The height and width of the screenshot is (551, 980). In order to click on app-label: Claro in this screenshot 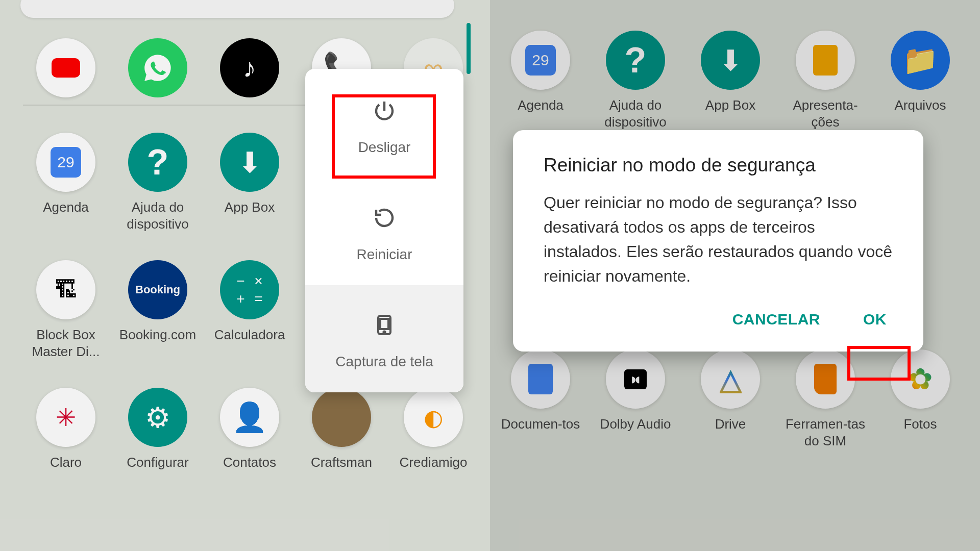, I will do `click(66, 462)`.